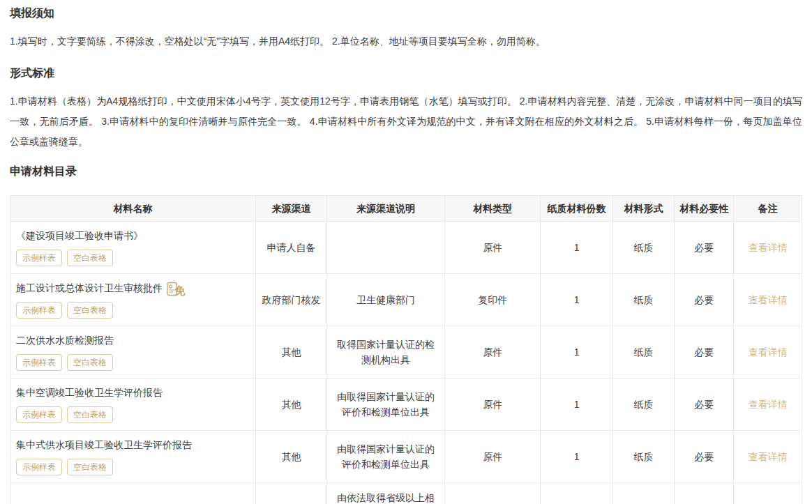  I want to click on col-header-material-name: 材料名称, so click(133, 209).